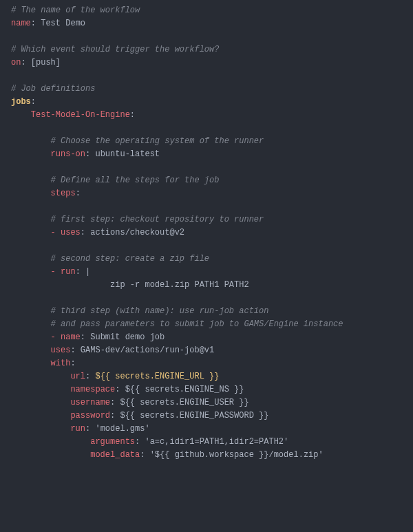 This screenshot has height=532, width=413. I want to click on yaml-key: name, so click(21, 23).